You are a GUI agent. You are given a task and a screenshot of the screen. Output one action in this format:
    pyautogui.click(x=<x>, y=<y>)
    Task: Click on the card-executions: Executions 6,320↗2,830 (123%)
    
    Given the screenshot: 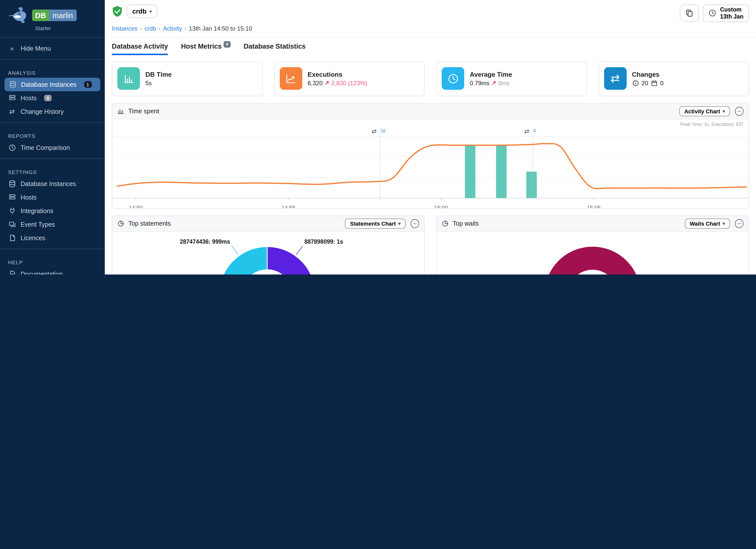 What is the action you would take?
    pyautogui.click(x=349, y=79)
    